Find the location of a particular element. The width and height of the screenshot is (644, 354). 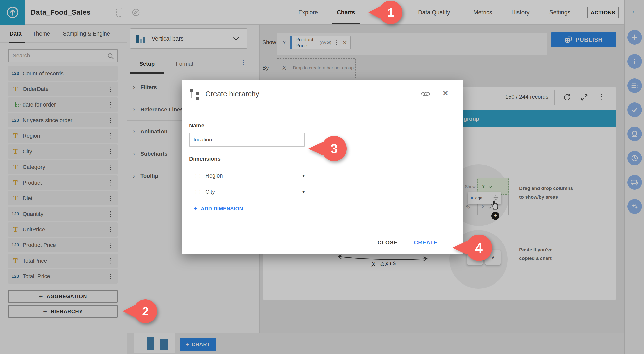

annotation-step-2: 2 is located at coordinates (145, 311).